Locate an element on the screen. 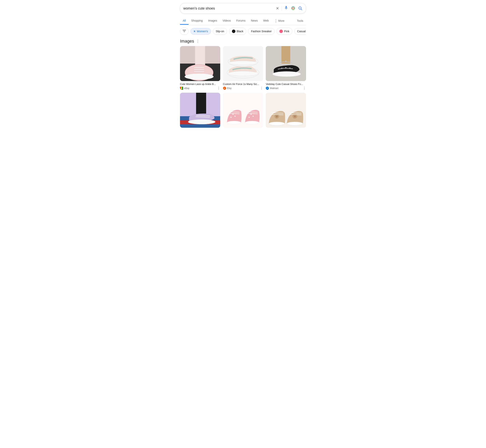 The width and height of the screenshot is (486, 448). etsy-favicon: E is located at coordinates (225, 88).